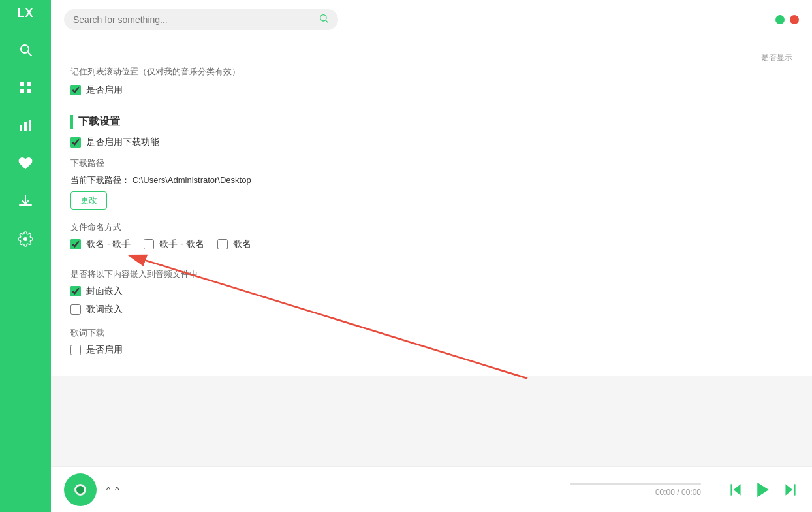 This screenshot has height=512, width=812. I want to click on lyrics-download-label: 歌词下载, so click(431, 333).